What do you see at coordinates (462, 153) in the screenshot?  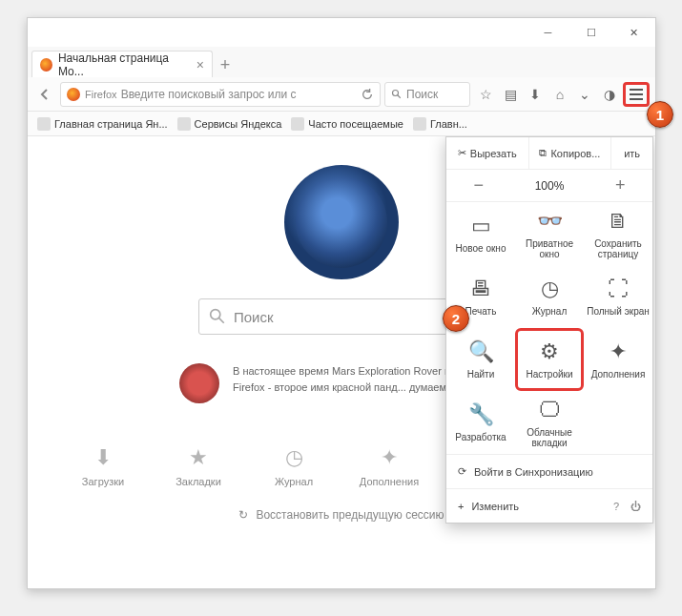 I see `scissors-icon: ✂` at bounding box center [462, 153].